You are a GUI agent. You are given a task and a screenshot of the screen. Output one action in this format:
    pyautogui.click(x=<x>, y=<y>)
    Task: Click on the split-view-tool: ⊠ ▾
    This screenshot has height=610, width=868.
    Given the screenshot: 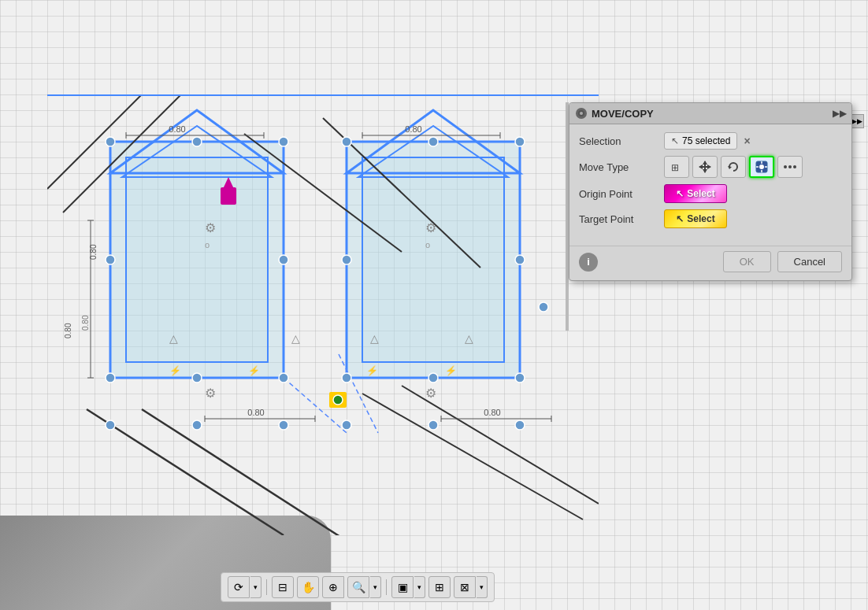 What is the action you would take?
    pyautogui.click(x=471, y=587)
    